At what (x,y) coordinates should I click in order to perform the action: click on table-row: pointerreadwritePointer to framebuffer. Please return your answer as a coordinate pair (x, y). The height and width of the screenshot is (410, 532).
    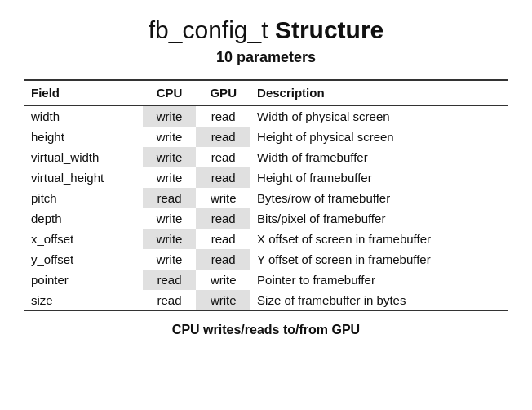
    Looking at the image, I should click on (266, 279).